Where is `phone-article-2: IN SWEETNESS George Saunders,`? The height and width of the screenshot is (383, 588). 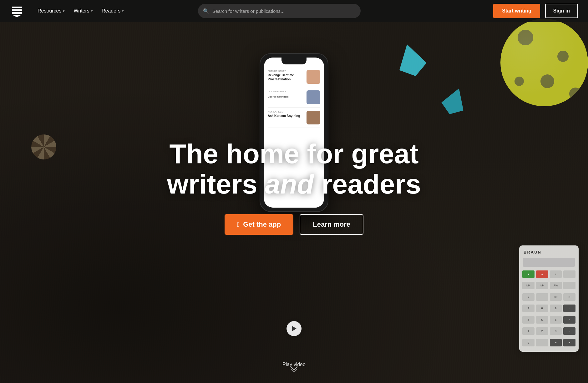 phone-article-2: IN SWEETNESS George Saunders, is located at coordinates (294, 98).